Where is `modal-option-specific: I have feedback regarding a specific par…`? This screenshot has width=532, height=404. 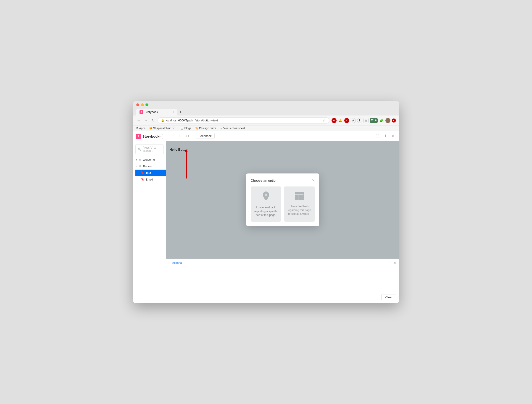
modal-option-specific: I have feedback regarding a specific par… is located at coordinates (266, 204).